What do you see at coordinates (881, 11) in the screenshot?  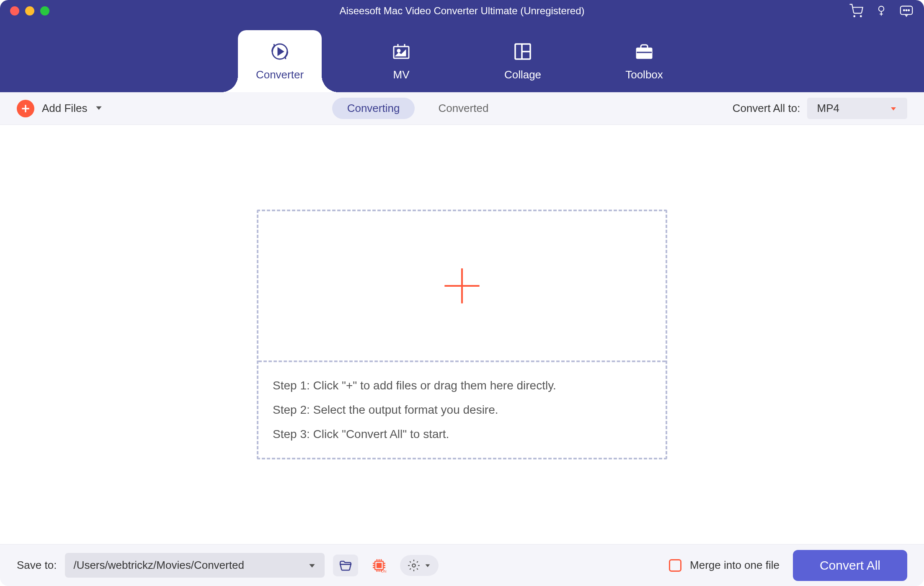 I see `titlebar-actions` at bounding box center [881, 11].